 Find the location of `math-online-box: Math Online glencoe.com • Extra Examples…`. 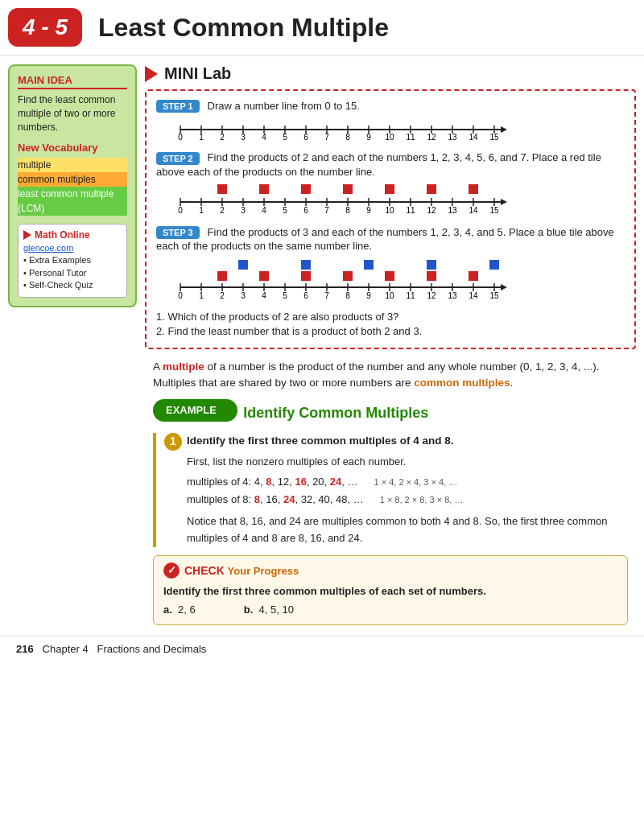

math-online-box: Math Online glencoe.com • Extra Examples… is located at coordinates (72, 261).